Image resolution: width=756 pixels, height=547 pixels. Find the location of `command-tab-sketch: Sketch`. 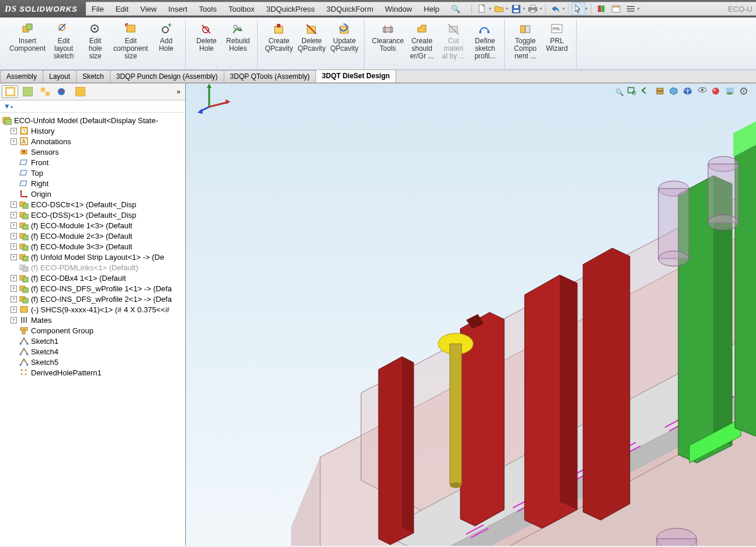

command-tab-sketch: Sketch is located at coordinates (93, 76).